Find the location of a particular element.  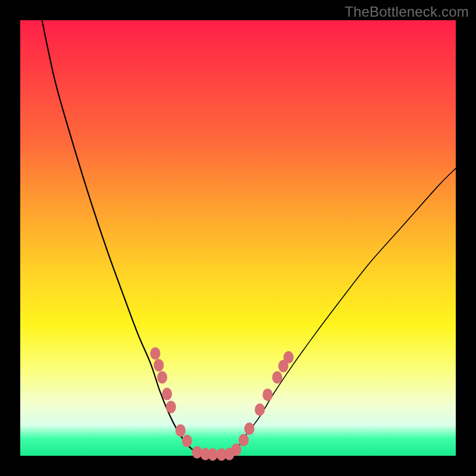

marker-group is located at coordinates (221, 403).